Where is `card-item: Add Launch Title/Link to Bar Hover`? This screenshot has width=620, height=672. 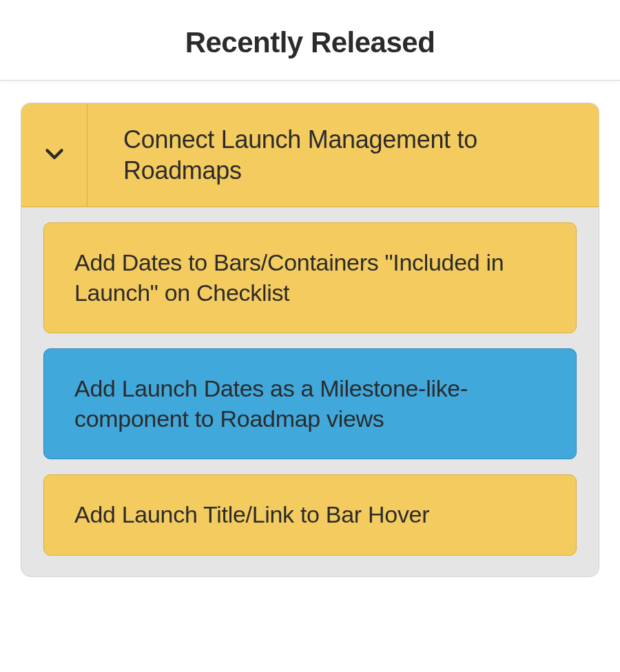 card-item: Add Launch Title/Link to Bar Hover is located at coordinates (310, 515).